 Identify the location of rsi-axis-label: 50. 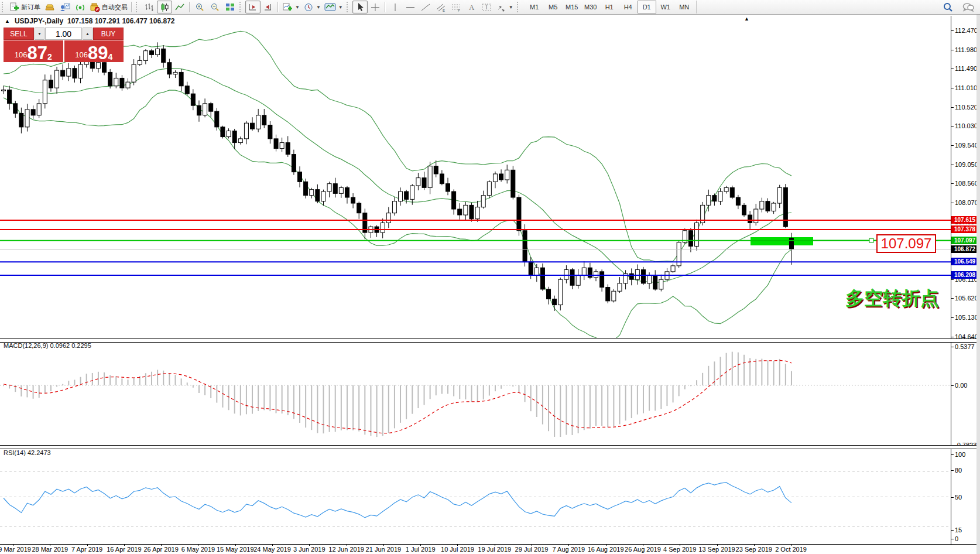
(958, 497).